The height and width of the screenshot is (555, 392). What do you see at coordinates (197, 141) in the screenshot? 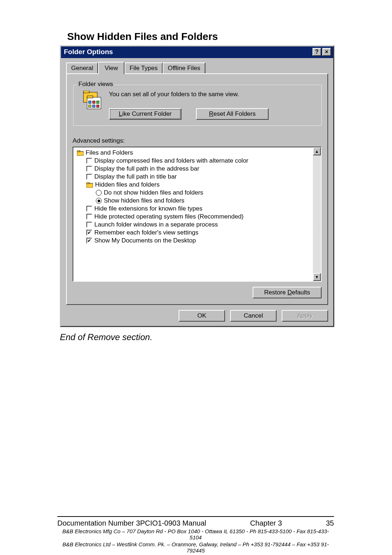
I see `advanced-settings-label: Advanced settings:` at bounding box center [197, 141].